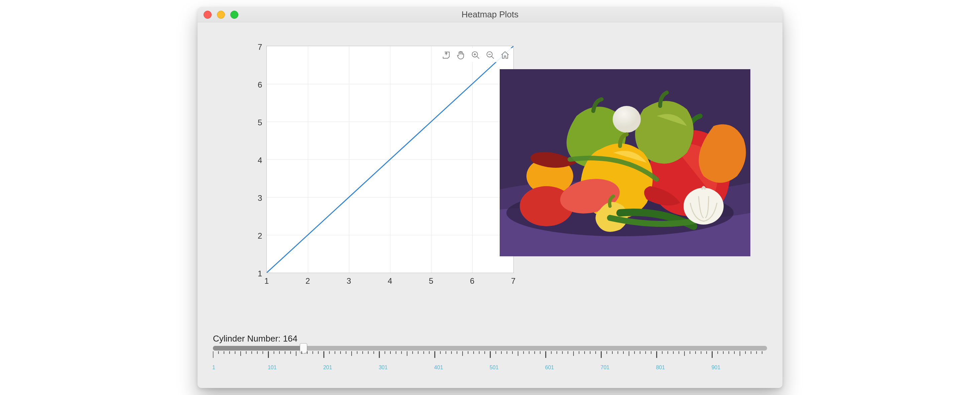  I want to click on slider-label: Cylinder Number: 164, so click(490, 339).